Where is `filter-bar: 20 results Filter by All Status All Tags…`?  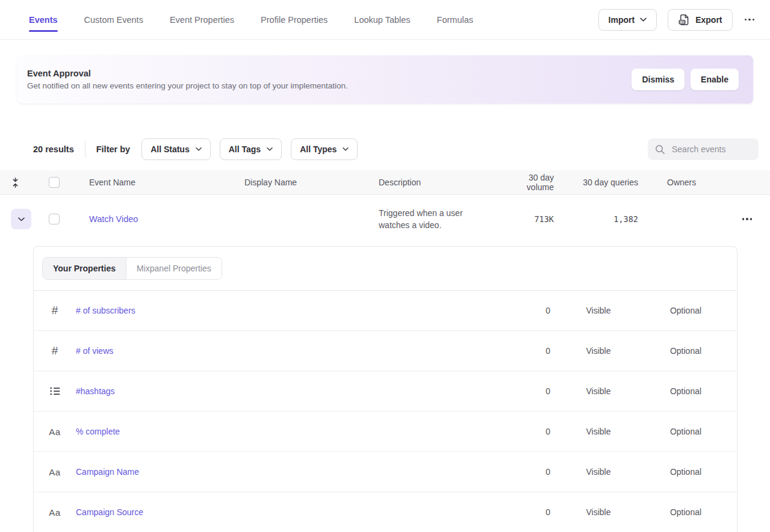 filter-bar: 20 results Filter by All Status All Tags… is located at coordinates (385, 149).